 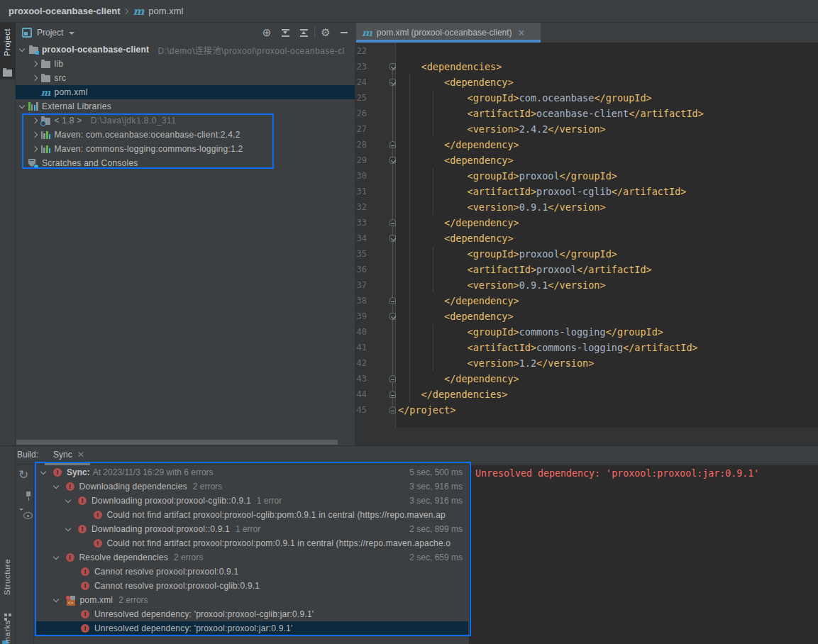 What do you see at coordinates (64, 11) in the screenshot?
I see `breadcrumb-project: proxool-oceanbase-client` at bounding box center [64, 11].